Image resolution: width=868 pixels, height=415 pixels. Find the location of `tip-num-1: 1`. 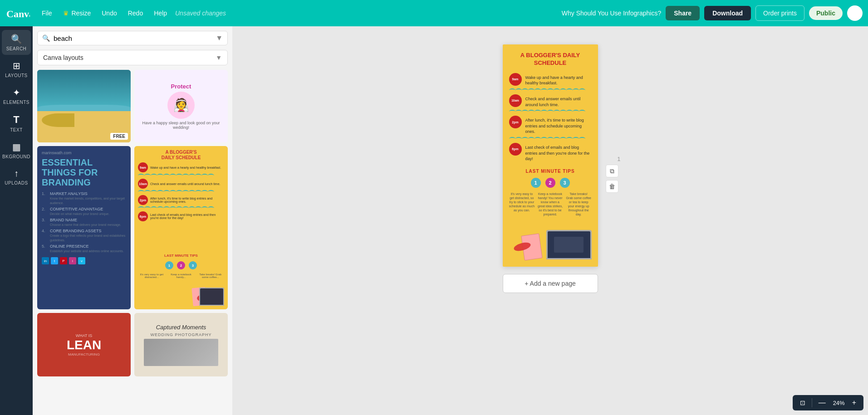

tip-num-1: 1 is located at coordinates (536, 183).